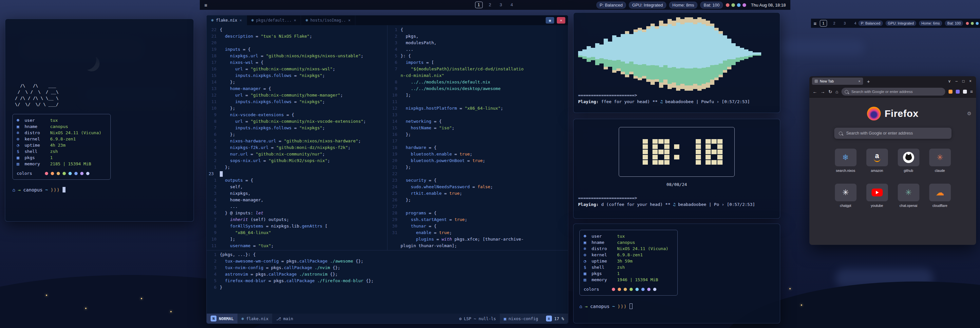 This screenshot has height=328, width=980. What do you see at coordinates (213, 82) in the screenshot?
I see `line-number: 14` at bounding box center [213, 82].